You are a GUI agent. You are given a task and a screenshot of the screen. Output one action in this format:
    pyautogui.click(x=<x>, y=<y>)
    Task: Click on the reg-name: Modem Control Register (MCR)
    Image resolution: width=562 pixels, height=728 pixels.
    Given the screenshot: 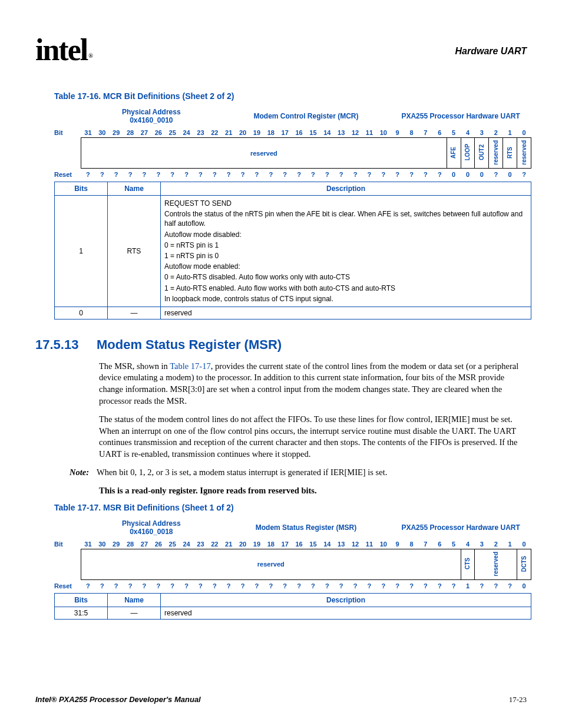 What is the action you would take?
    pyautogui.click(x=306, y=116)
    